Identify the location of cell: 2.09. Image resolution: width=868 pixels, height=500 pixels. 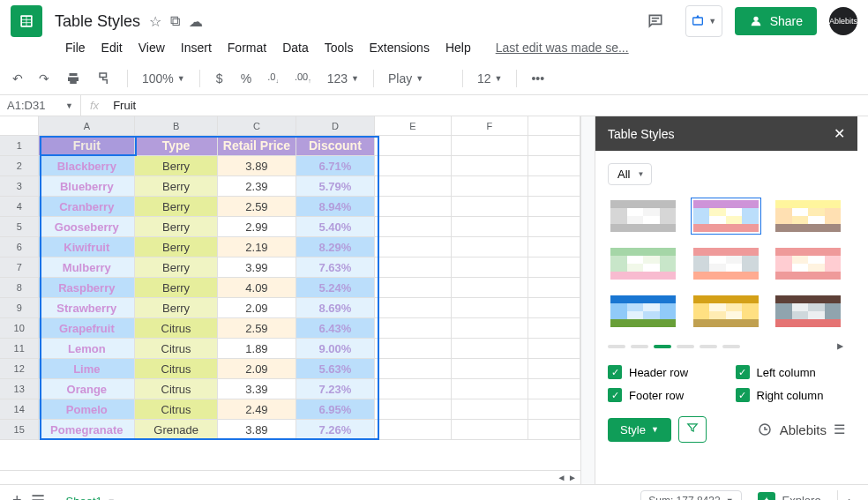
(258, 309).